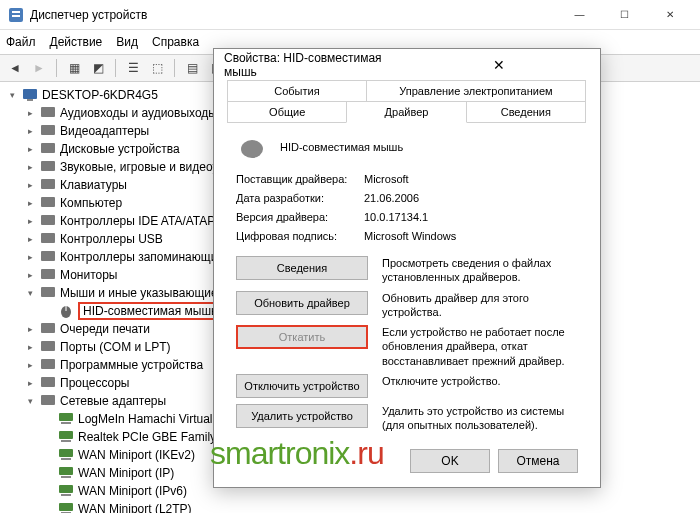 The height and width of the screenshot is (513, 700). I want to click on back-button: ◄, so click(15, 68).